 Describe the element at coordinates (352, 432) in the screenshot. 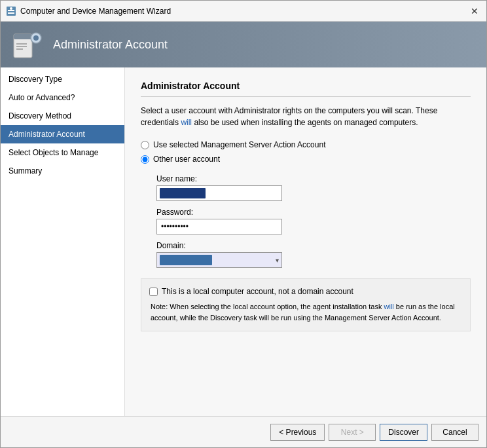

I see `next-button: Next >` at that location.